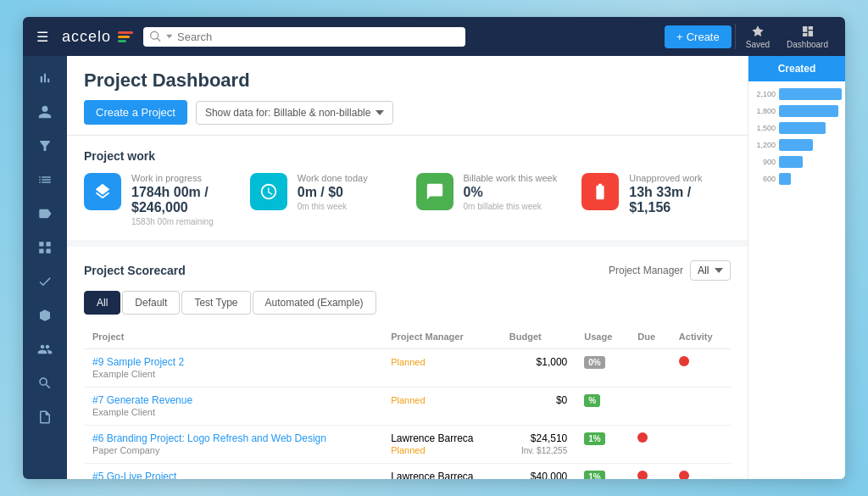 The image size is (868, 496). What do you see at coordinates (797, 94) in the screenshot?
I see `chart-row: 2,100` at bounding box center [797, 94].